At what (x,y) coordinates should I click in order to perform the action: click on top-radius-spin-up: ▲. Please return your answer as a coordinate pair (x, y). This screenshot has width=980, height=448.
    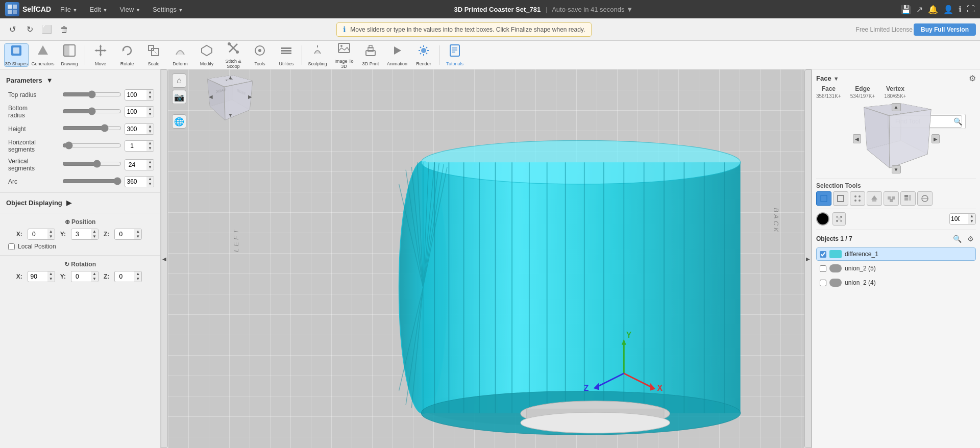
    Looking at the image, I should click on (150, 92).